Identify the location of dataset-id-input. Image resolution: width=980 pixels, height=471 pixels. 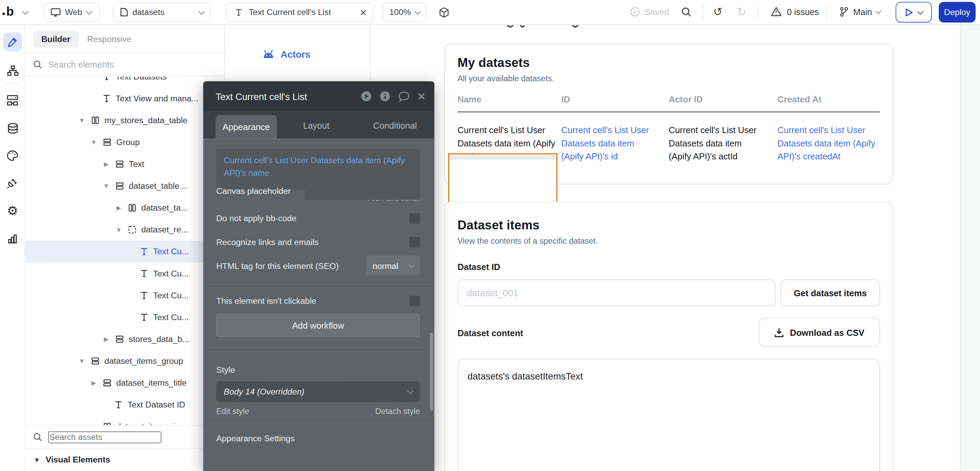
(617, 293).